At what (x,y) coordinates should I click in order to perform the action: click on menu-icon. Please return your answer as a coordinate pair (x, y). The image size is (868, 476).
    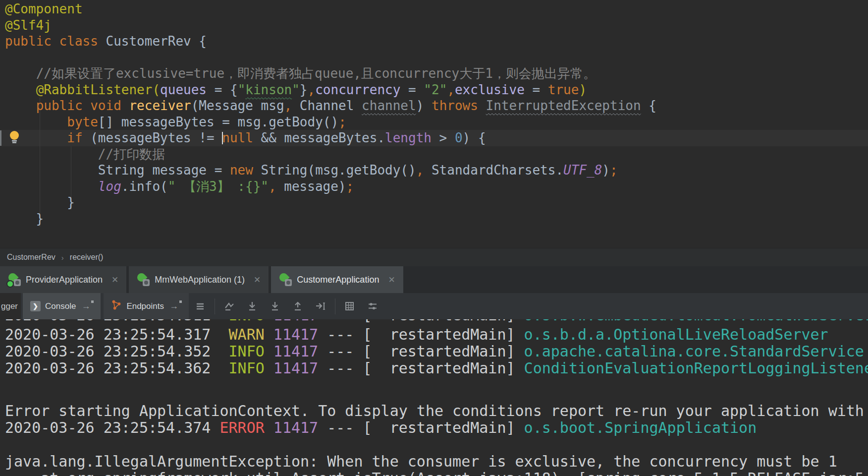
    Looking at the image, I should click on (200, 306).